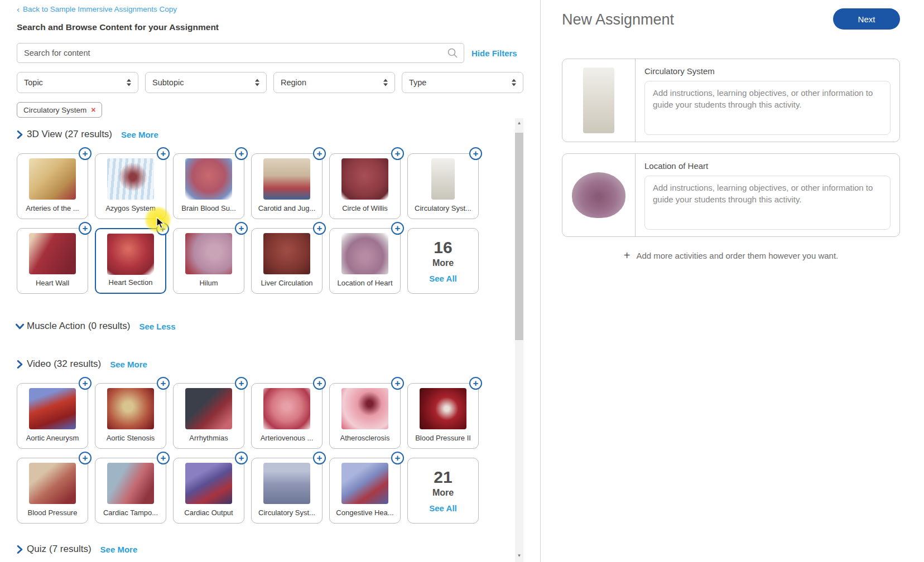 This screenshot has width=924, height=562. I want to click on more-count: 21, so click(443, 477).